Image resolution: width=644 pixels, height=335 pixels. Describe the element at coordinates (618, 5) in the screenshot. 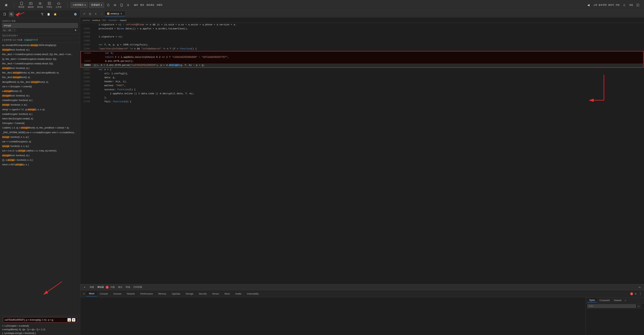

I see `detail-label: 详情` at that location.